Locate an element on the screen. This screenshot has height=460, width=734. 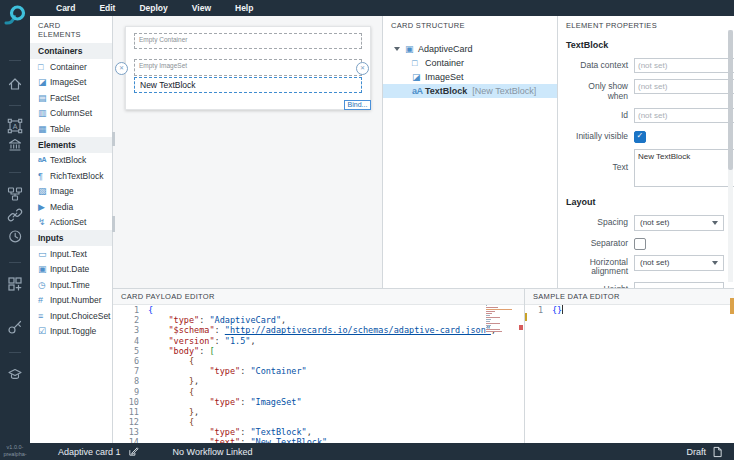
tree-row-imageset: ◪ImageSet is located at coordinates (470, 77).